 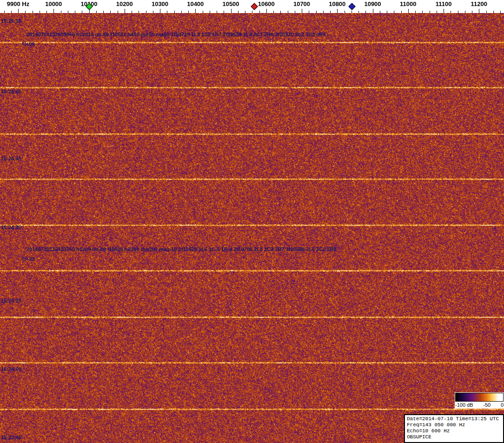 I want to click on freq-axis-label: 10000, so click(x=53, y=4).